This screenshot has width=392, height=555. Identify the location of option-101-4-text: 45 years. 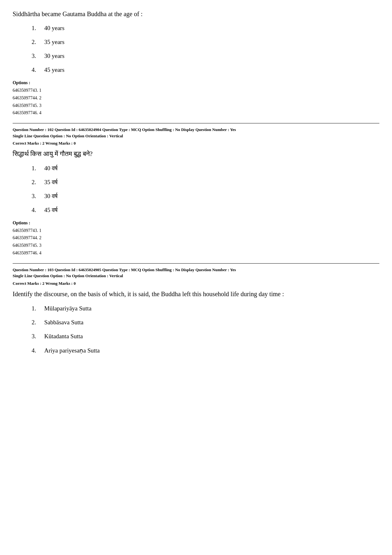
(54, 70).